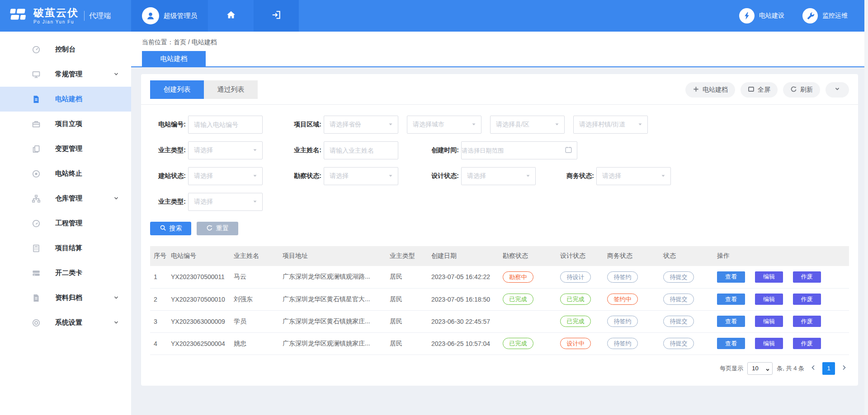  Describe the element at coordinates (255, 322) in the screenshot. I see `owner-name: 学员` at that location.